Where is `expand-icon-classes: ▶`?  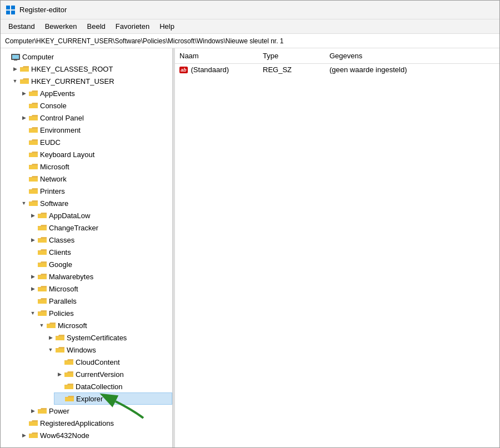 expand-icon-classes: ▶ is located at coordinates (33, 240).